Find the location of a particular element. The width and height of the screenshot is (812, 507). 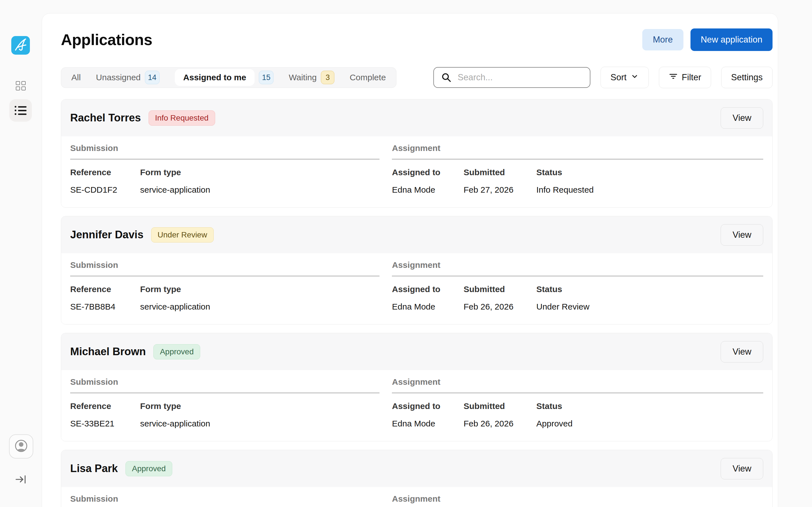

status-value: Info Requested is located at coordinates (565, 190).